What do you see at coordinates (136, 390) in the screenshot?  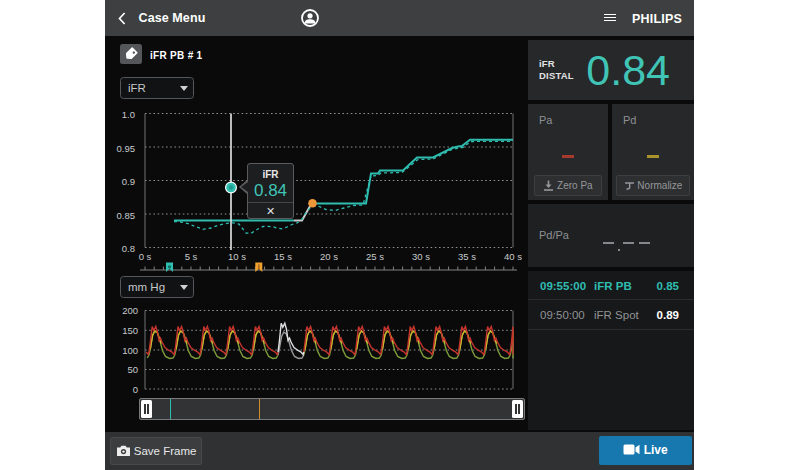 I see `svg-text: 0` at bounding box center [136, 390].